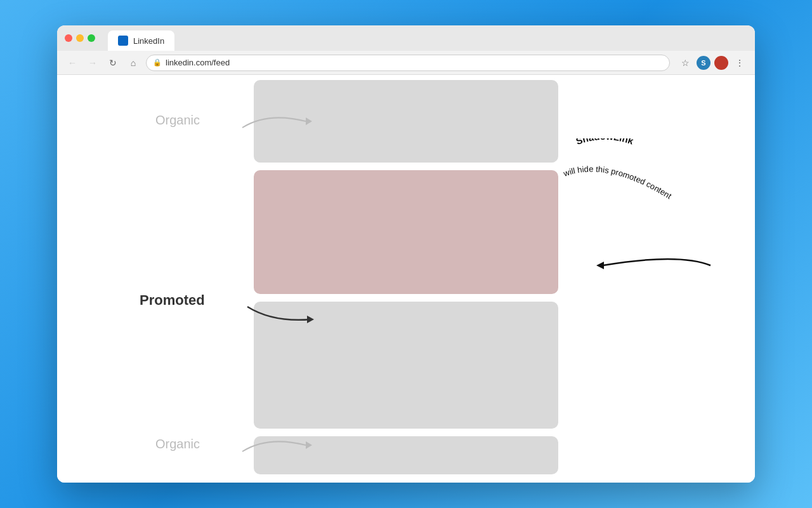 This screenshot has height=508, width=812. I want to click on svg-text:will hide this promoted conten: will hide this promoted content, so click(617, 182).